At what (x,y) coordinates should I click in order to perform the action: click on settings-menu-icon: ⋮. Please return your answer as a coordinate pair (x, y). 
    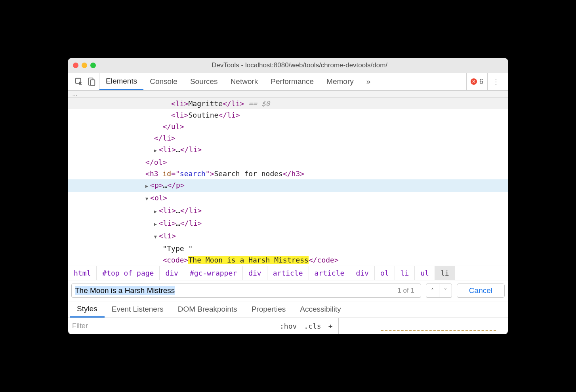
    Looking at the image, I should click on (496, 82).